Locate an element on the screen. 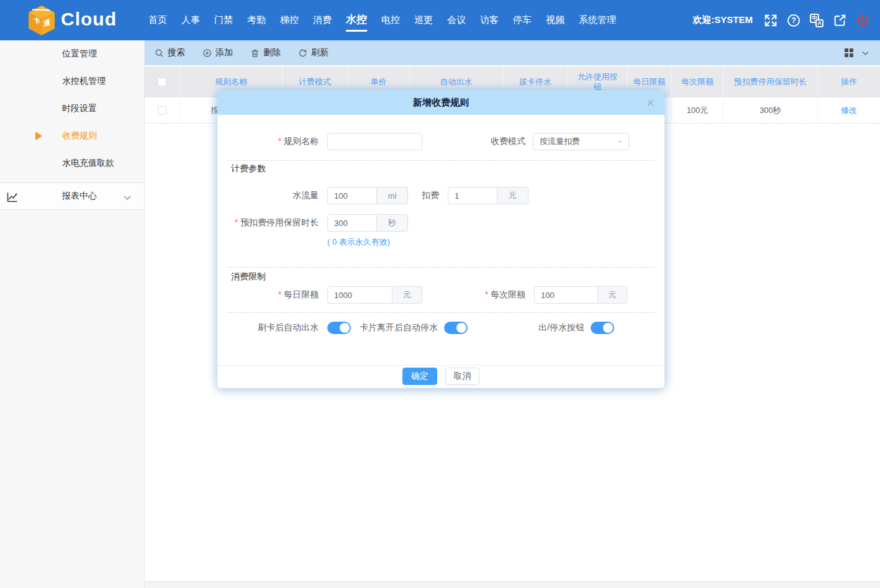  billing-section-title: 计费参数 is located at coordinates (248, 169).